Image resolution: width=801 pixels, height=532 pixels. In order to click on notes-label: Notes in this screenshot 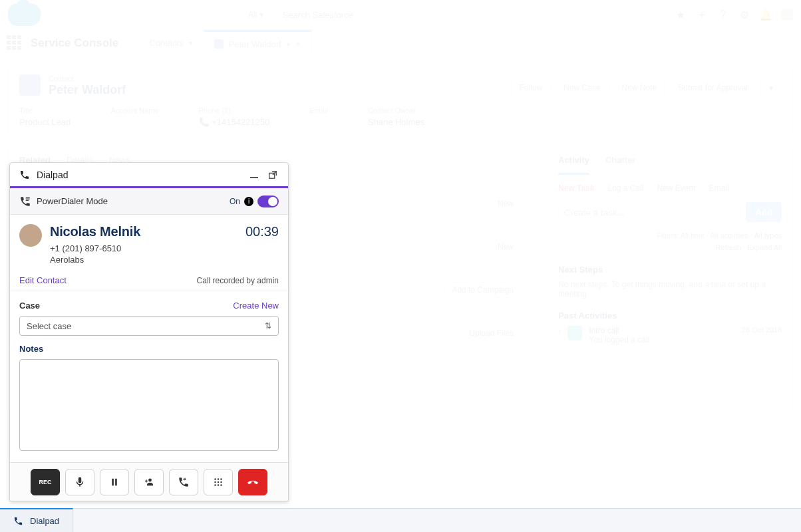, I will do `click(149, 348)`.